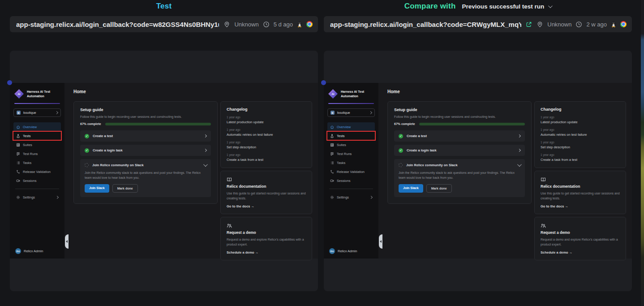 The width and height of the screenshot is (644, 306). Describe the element at coordinates (332, 145) in the screenshot. I see `grid-icon` at that location.